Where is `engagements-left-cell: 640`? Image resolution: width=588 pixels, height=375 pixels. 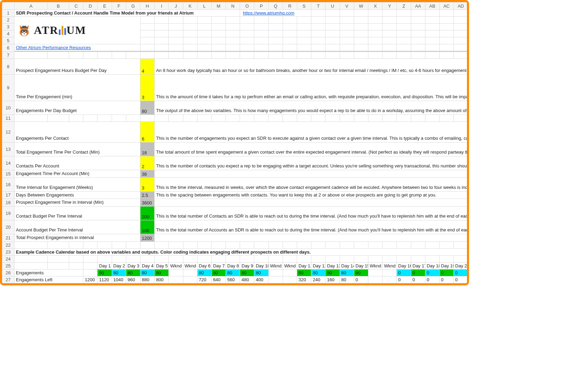 engagements-left-cell: 640 is located at coordinates (219, 280).